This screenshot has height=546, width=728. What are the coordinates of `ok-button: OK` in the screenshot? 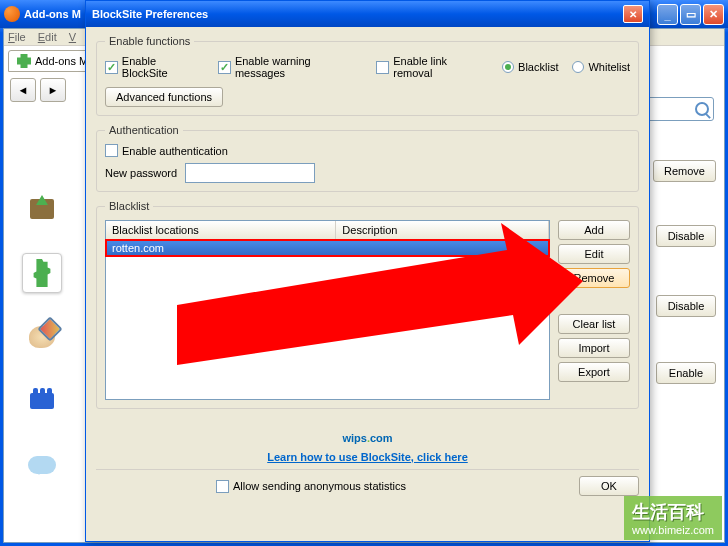 It's located at (609, 486).